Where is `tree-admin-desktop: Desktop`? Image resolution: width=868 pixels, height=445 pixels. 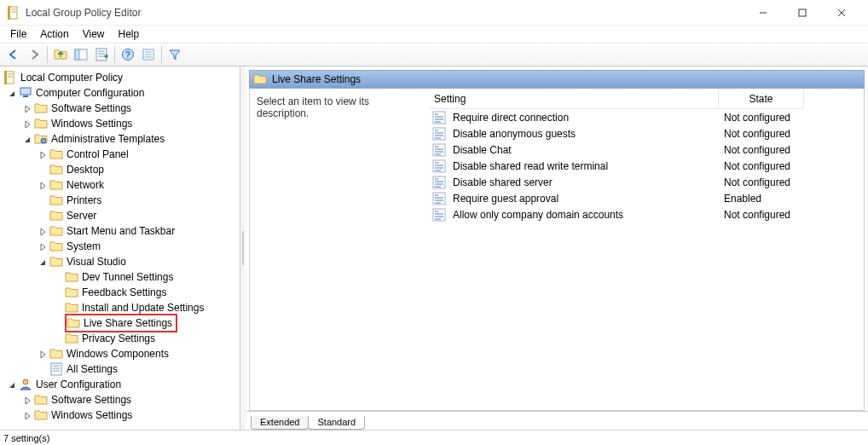 tree-admin-desktop: Desktop is located at coordinates (119, 170).